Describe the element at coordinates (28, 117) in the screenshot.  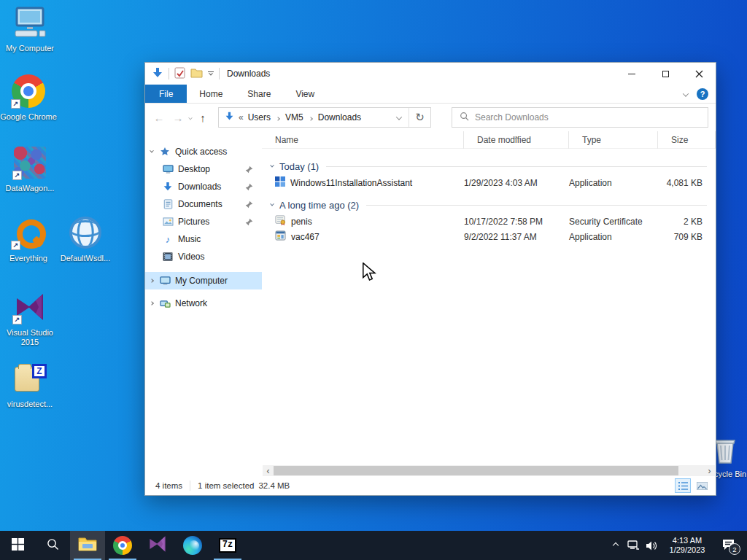
I see `desktop-icon-label: Google Chrome` at that location.